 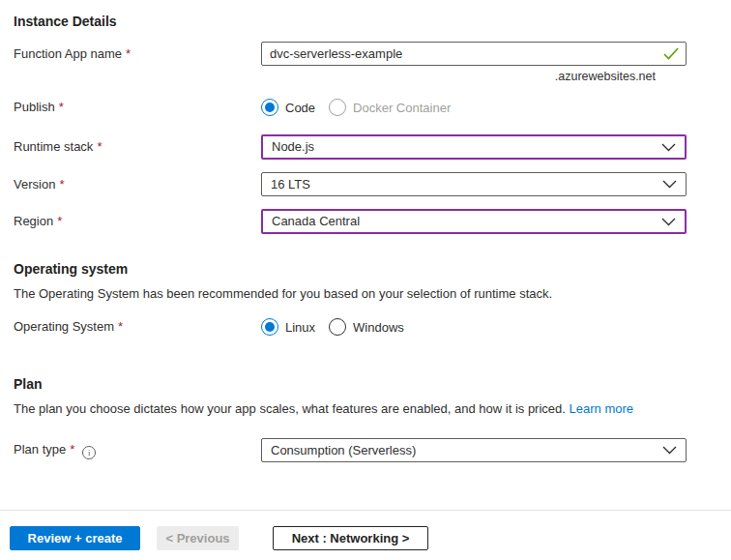 I want to click on os-linux-label: Linux, so click(x=300, y=327).